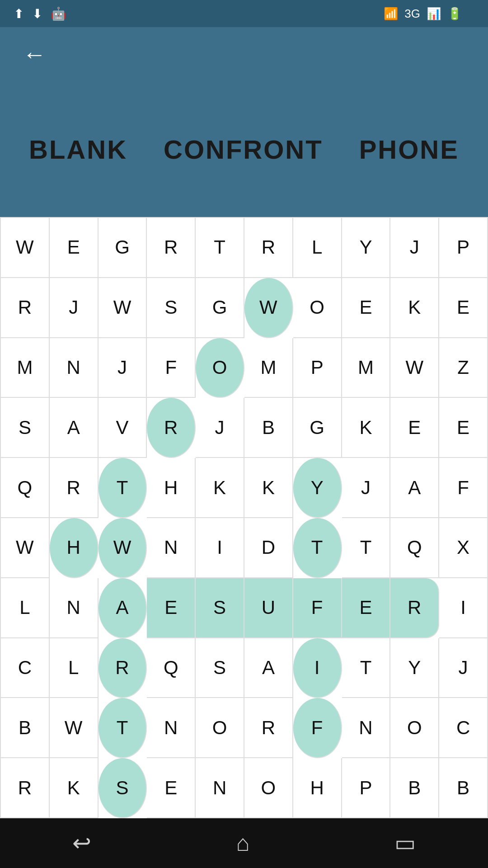 The height and width of the screenshot is (868, 488). Describe the element at coordinates (269, 609) in the screenshot. I see `grid-cell: U` at that location.